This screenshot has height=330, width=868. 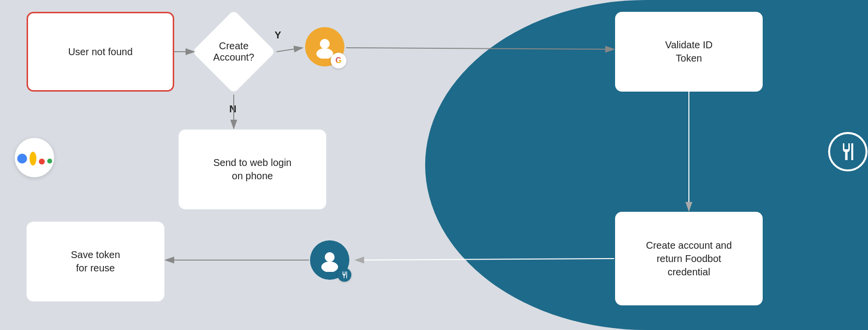 I want to click on create-account-return-label: Create account and return Foodbot creden…, so click(x=689, y=259).